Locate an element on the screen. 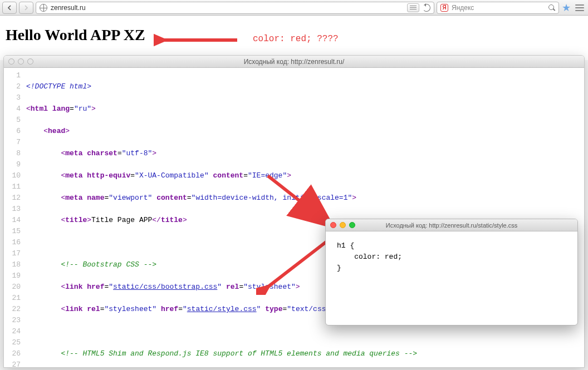 The image size is (588, 370). address-bar: zenresult.ru is located at coordinates (235, 8).